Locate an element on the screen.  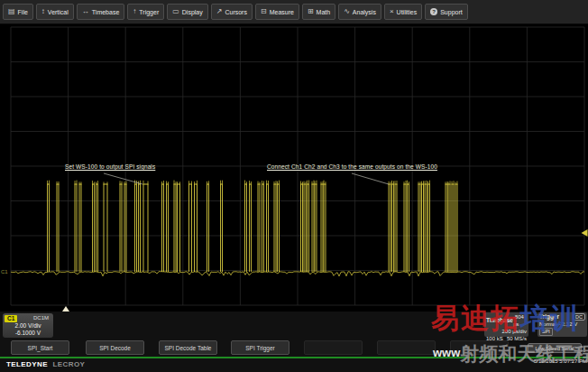
timebase-title: Timebase is located at coordinates (500, 321).